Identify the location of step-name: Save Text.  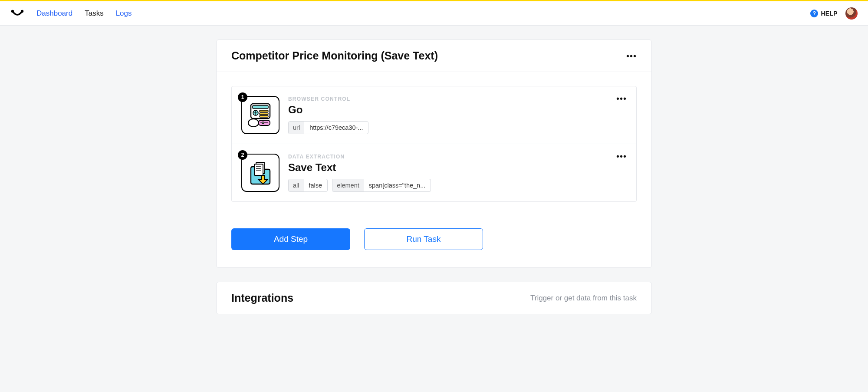
(457, 168).